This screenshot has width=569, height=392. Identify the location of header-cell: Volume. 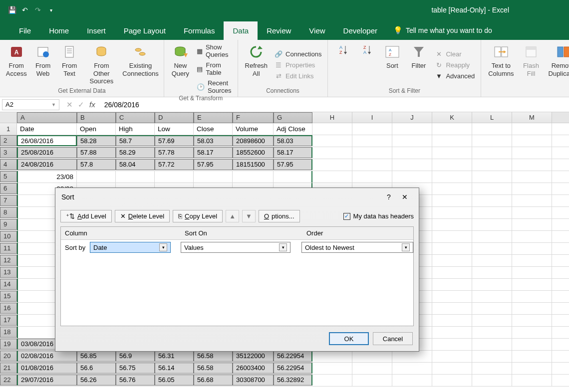
(253, 129).